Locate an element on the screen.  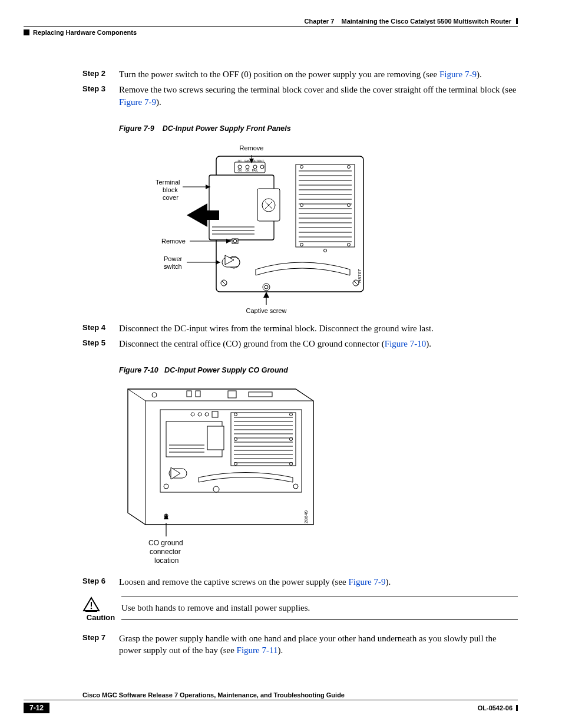
step-text: Grasp the power supply handle with one h… is located at coordinates (318, 645).